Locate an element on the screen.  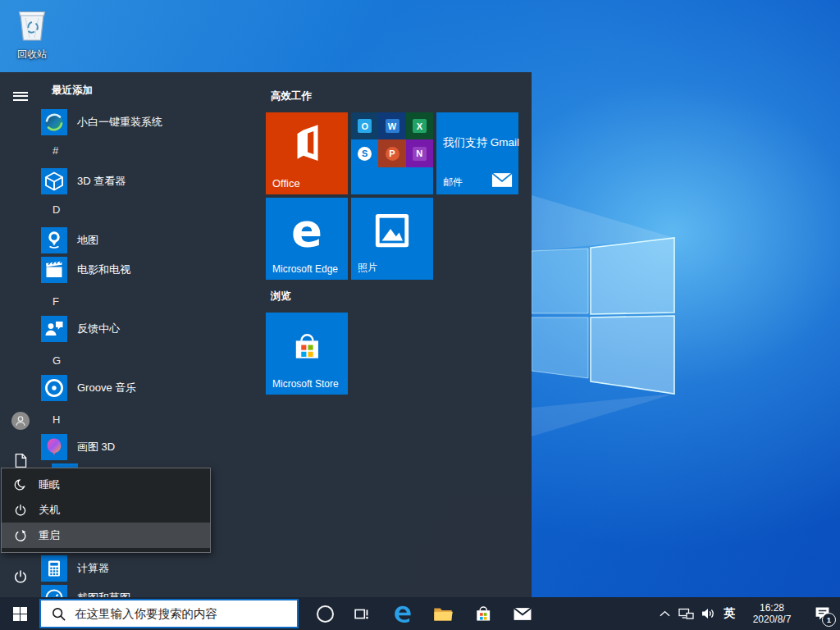
tile-group-header-explore: 浏览 is located at coordinates (281, 297).